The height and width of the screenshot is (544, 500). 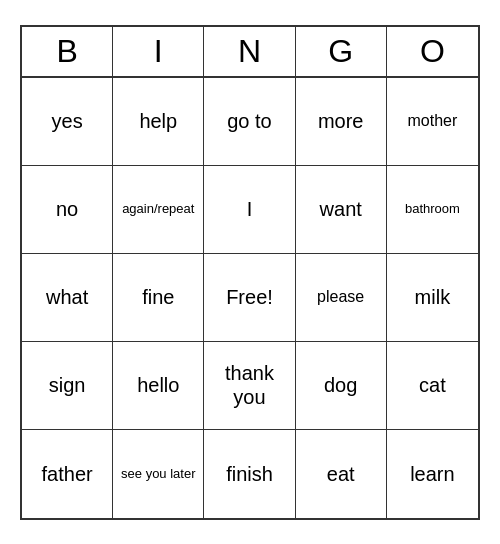 What do you see at coordinates (342, 52) in the screenshot?
I see `header-letter: G` at bounding box center [342, 52].